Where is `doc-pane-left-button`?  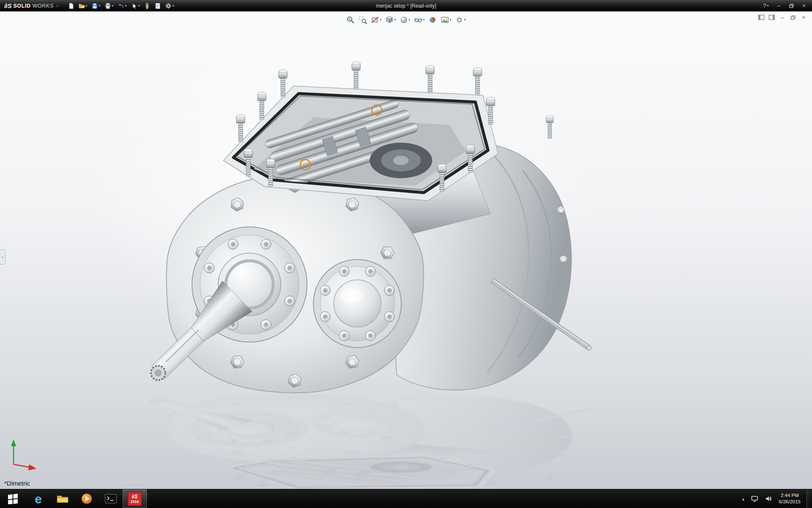 doc-pane-left-button is located at coordinates (761, 17).